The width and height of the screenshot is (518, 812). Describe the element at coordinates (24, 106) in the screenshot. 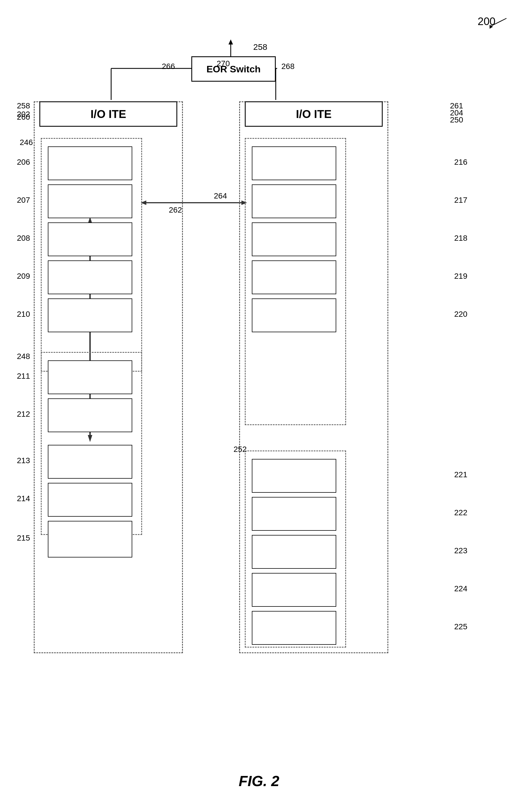

I see `label-258-left: 258` at that location.